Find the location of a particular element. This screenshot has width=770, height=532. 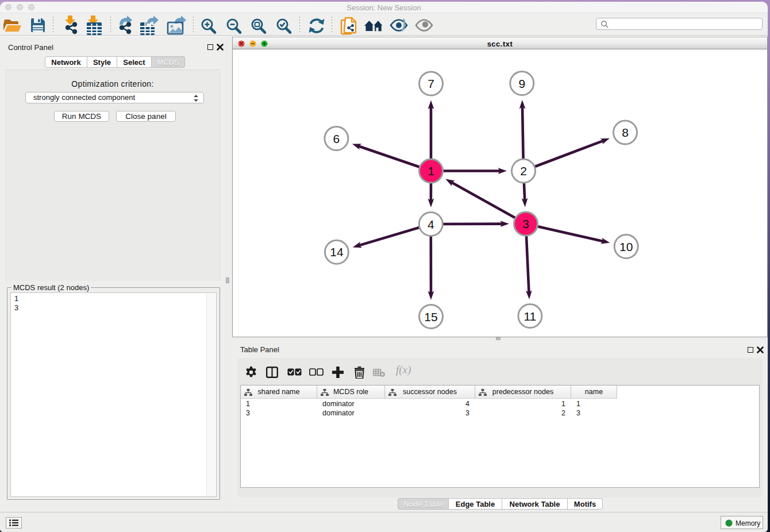

svg-text: 2 is located at coordinates (523, 171).